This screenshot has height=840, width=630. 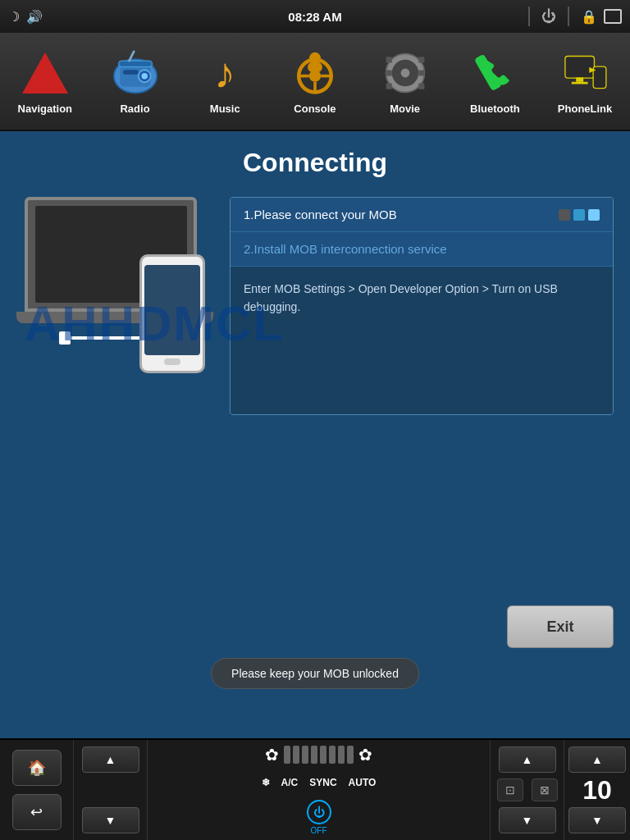 What do you see at coordinates (589, 16) in the screenshot?
I see `lock-icon: 🔒` at bounding box center [589, 16].